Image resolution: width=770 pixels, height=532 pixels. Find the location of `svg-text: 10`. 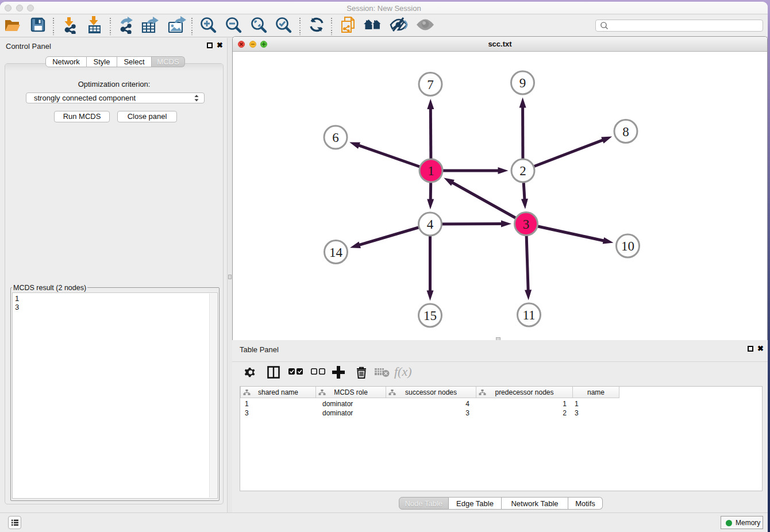

svg-text: 10 is located at coordinates (627, 246).